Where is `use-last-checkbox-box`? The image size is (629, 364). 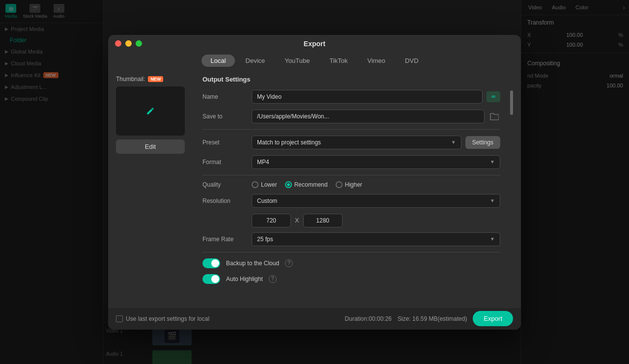 use-last-checkbox-box is located at coordinates (119, 319).